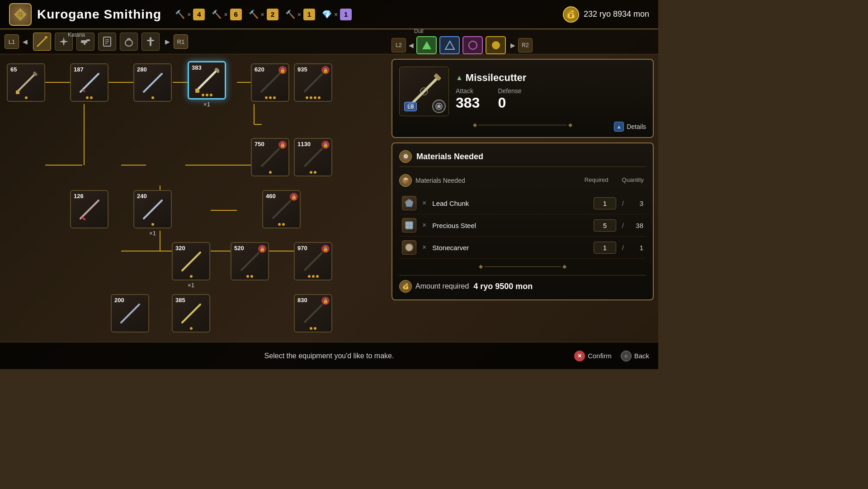  What do you see at coordinates (207, 81) in the screenshot?
I see `weapon-card-383: 383` at bounding box center [207, 81].